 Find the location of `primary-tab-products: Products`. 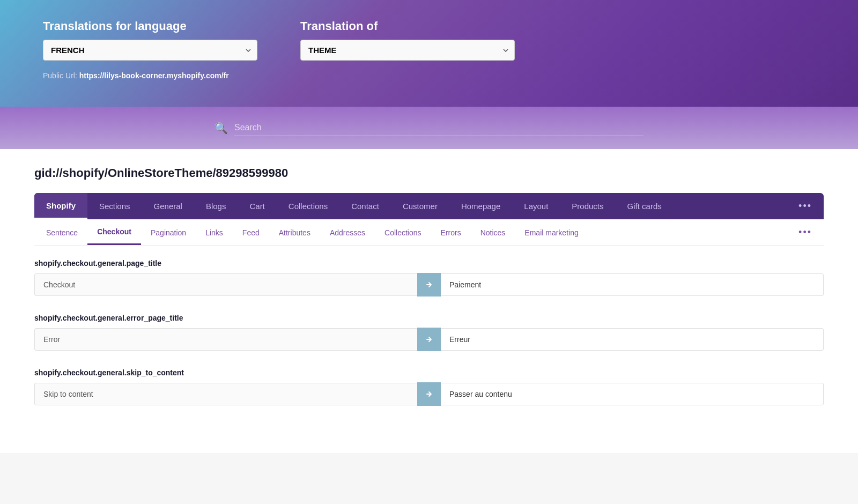

primary-tab-products: Products is located at coordinates (588, 206).